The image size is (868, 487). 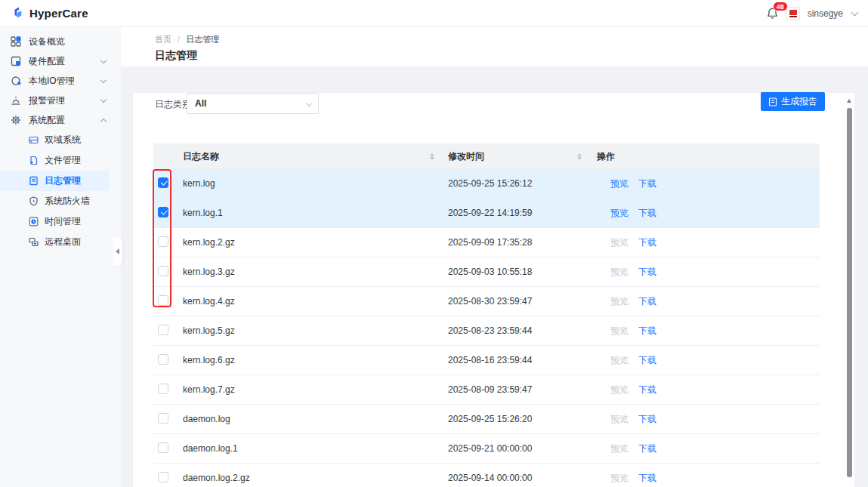 I want to click on modified-time-cell: 2025-09-09 17:35:28, so click(x=514, y=242).